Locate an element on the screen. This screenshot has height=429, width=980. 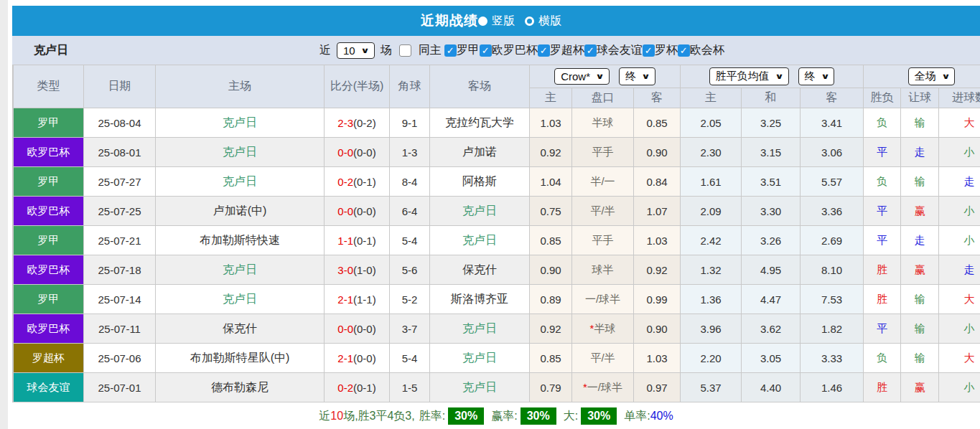
league-filter-label: 罗甲 is located at coordinates (468, 50).